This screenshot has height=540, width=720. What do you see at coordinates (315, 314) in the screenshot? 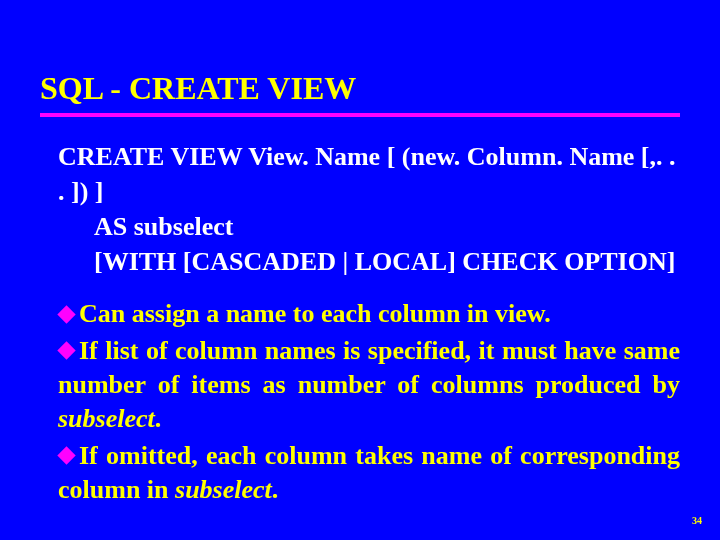
I see `bullet-1-text: Can assign a name to each column in view…` at bounding box center [315, 314].